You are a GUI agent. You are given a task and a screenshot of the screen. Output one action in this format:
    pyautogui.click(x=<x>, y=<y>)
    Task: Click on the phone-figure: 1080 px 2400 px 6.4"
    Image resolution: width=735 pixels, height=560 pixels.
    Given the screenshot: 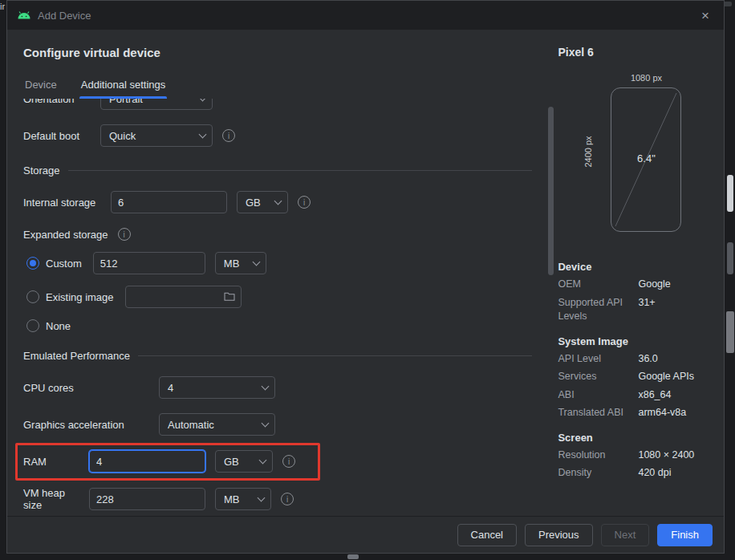 What is the action you would take?
    pyautogui.click(x=636, y=156)
    